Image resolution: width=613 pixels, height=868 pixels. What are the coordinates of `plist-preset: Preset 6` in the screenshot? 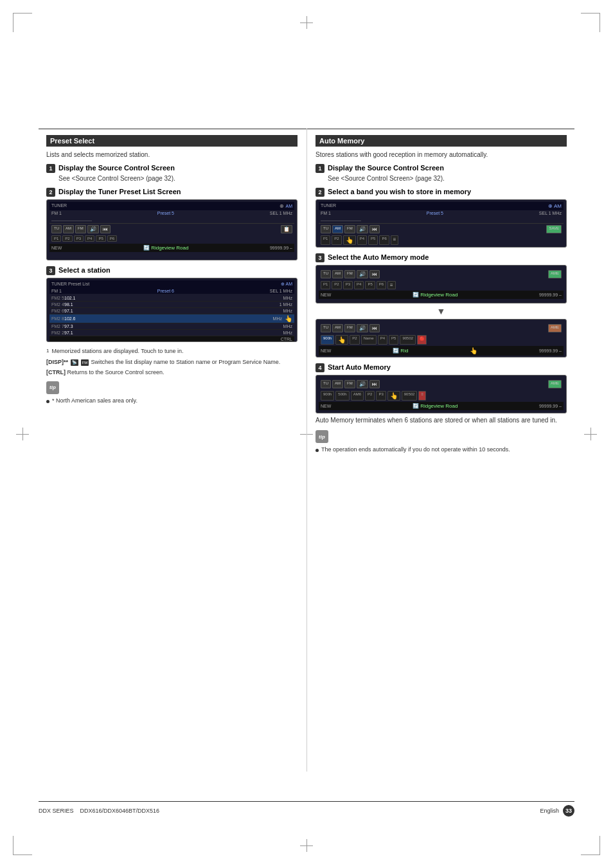 It's located at (166, 291).